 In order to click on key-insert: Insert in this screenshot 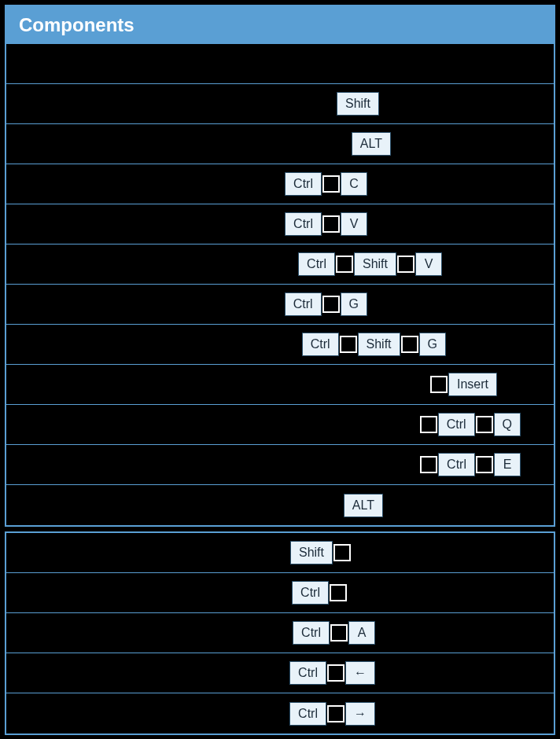, I will do `click(473, 384)`.